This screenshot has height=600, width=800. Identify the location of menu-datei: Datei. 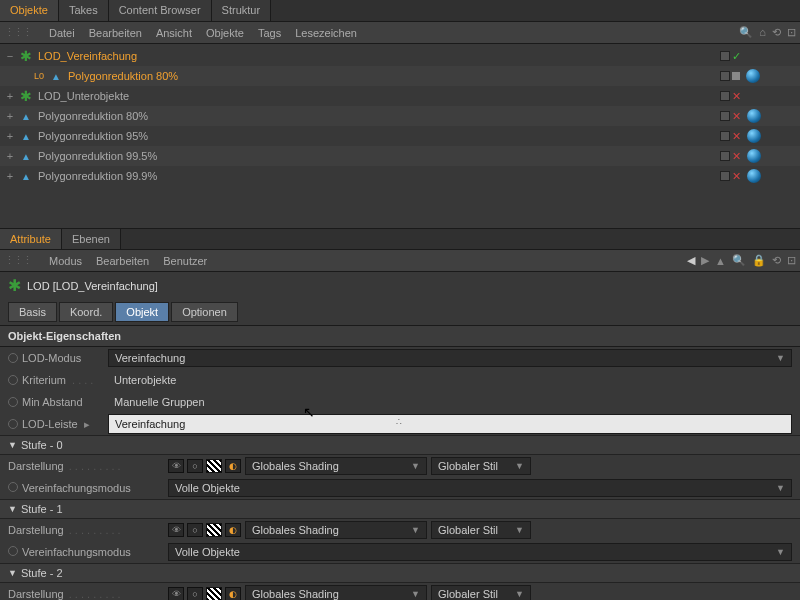
(62, 33).